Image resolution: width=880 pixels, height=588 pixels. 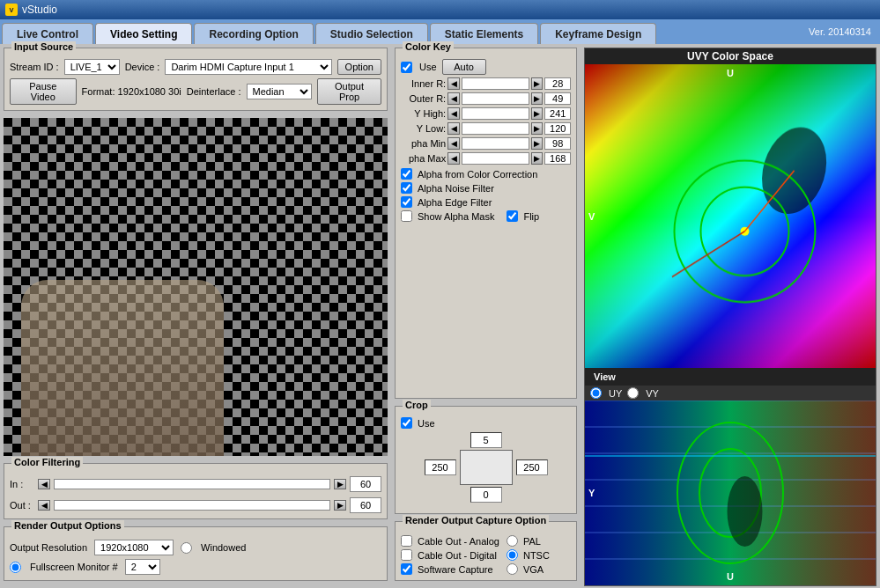 I want to click on color-filtering-group: Color Filtering In : ◀ ▶ 60 Out : ◀ ▶ 60, so click(x=196, y=491).